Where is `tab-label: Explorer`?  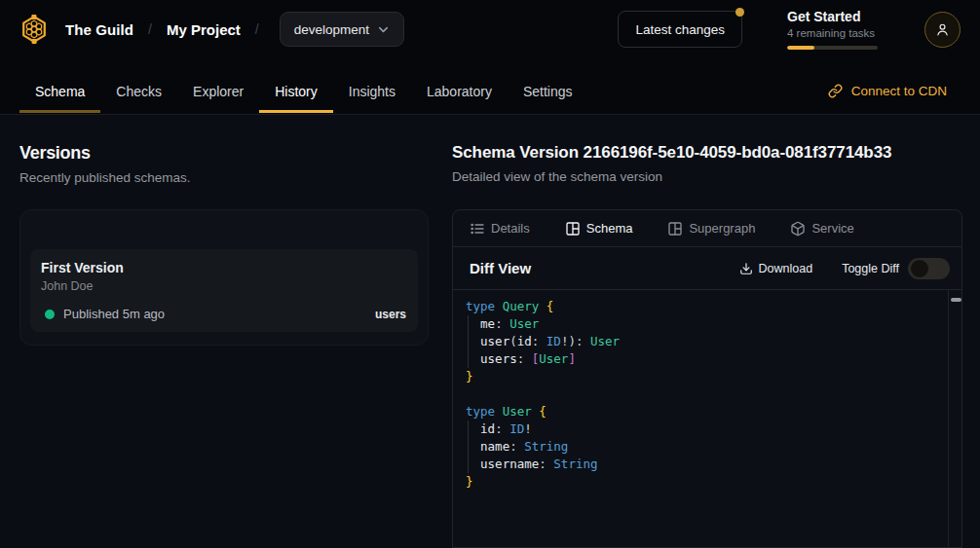 tab-label: Explorer is located at coordinates (218, 91).